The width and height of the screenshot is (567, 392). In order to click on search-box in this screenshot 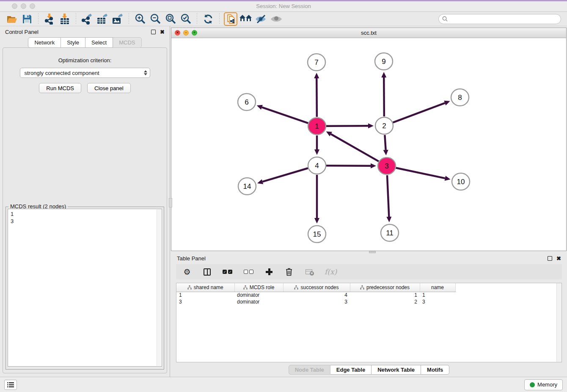, I will do `click(500, 19)`.